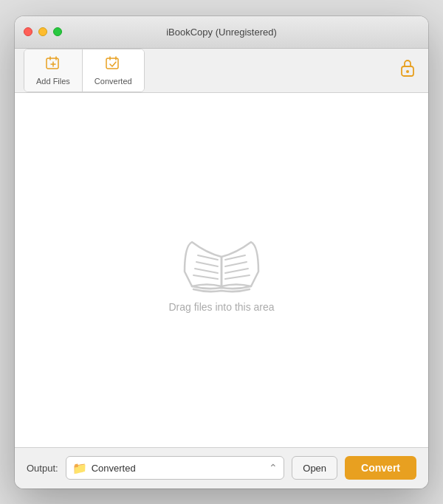 The image size is (443, 504). Describe the element at coordinates (43, 32) in the screenshot. I see `traffic-lights` at that location.